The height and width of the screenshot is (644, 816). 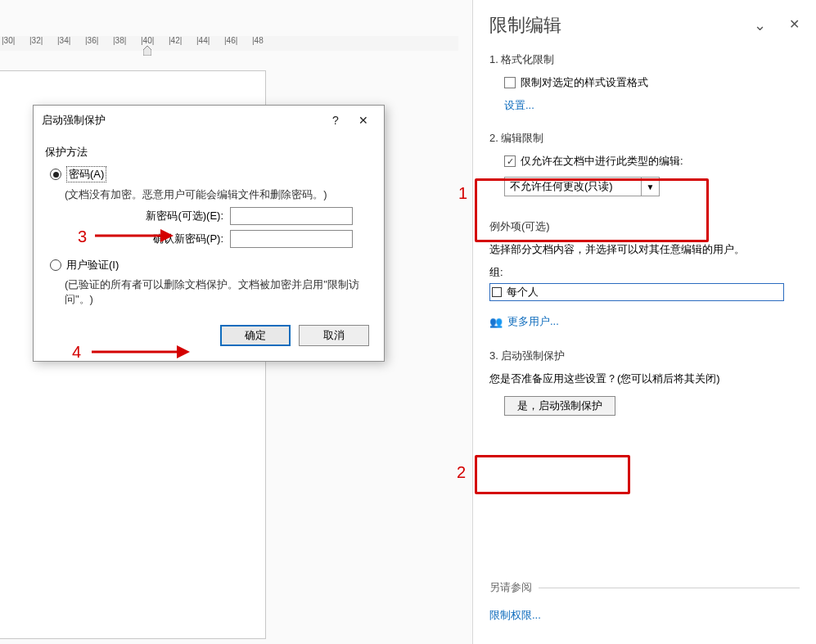 I want to click on cancel-button: 取消, so click(x=334, y=336).